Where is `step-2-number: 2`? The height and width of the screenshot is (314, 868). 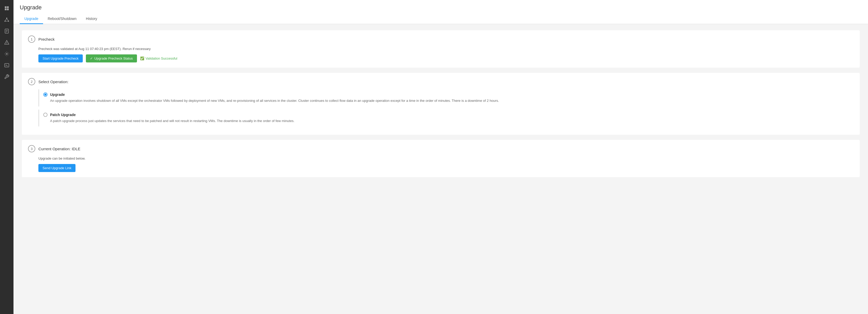
step-2-number: 2 is located at coordinates (32, 81).